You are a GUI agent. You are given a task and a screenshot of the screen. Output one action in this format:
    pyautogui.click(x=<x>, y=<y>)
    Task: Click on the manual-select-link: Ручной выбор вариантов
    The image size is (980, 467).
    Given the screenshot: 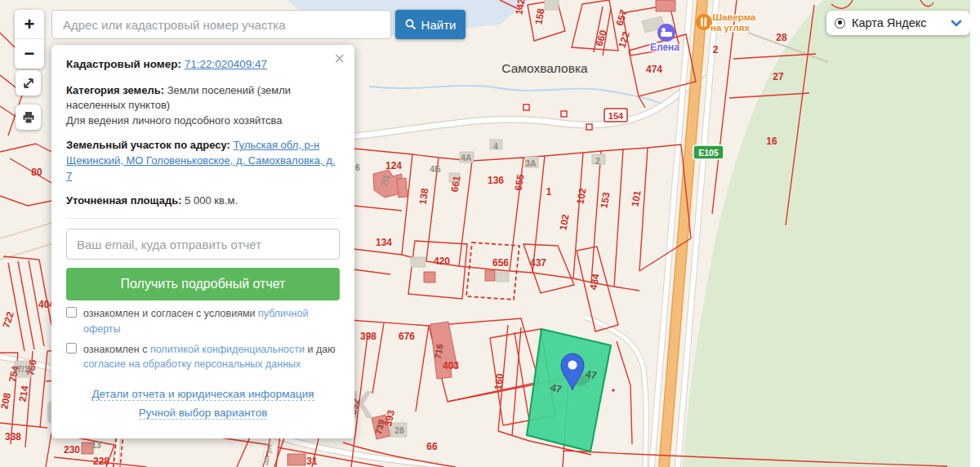 What is the action you would take?
    pyautogui.click(x=203, y=413)
    